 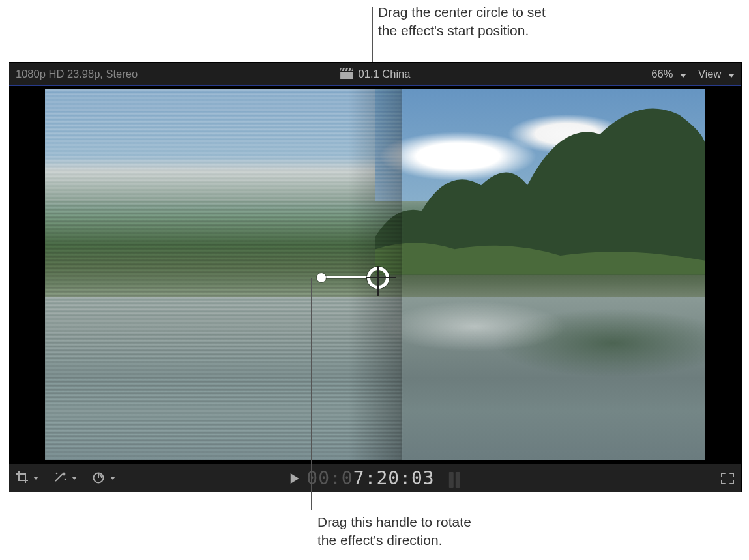 What do you see at coordinates (669, 74) in the screenshot?
I see `zoom-menu: 66%` at bounding box center [669, 74].